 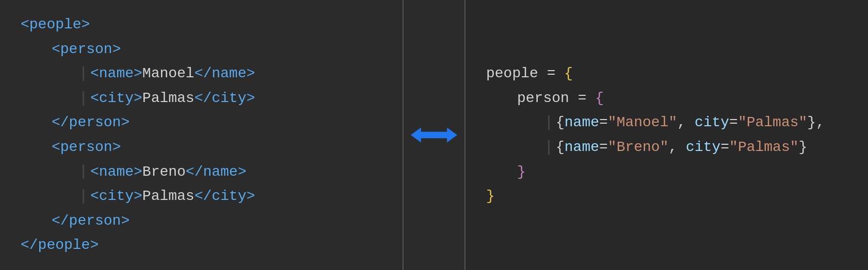 What do you see at coordinates (604, 147) in the screenshot?
I see `obj-eq-name-2: =` at bounding box center [604, 147].